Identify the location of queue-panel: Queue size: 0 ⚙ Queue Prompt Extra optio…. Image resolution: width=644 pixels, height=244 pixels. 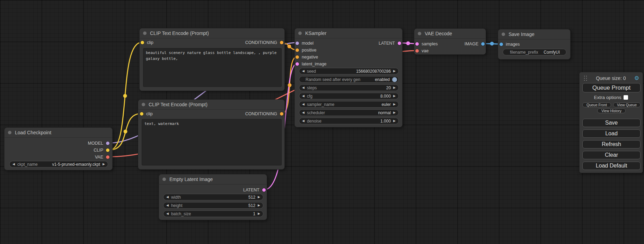
(611, 123).